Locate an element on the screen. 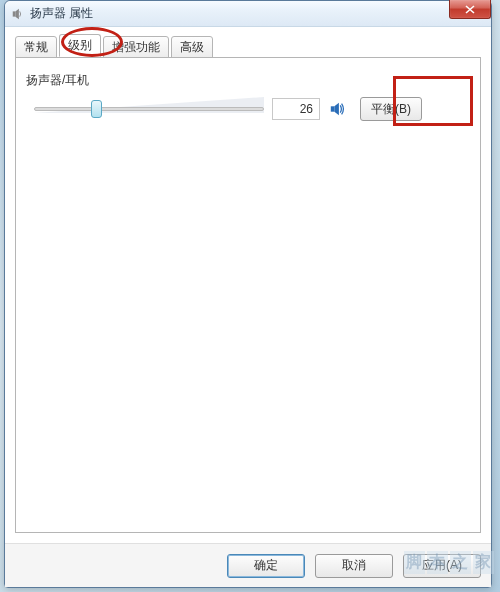 This screenshot has width=500, height=592. slider-row: 平衡(B) is located at coordinates (248, 109).